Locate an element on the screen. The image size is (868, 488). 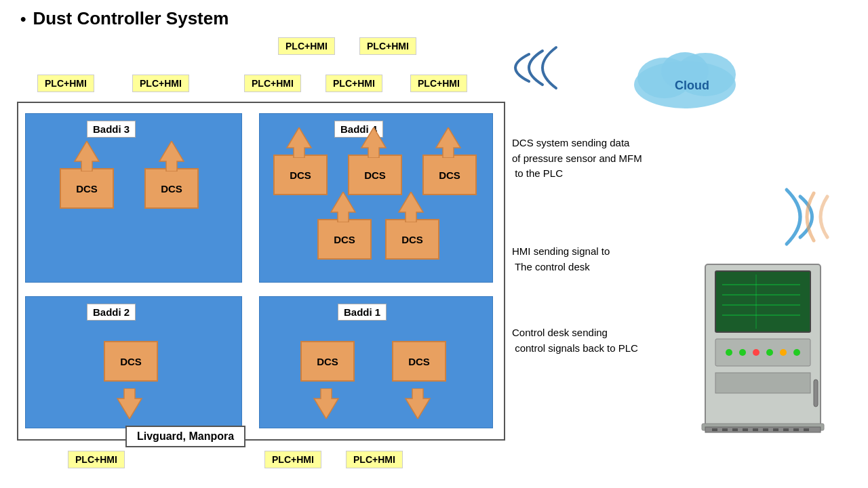
wifi-arcs-right is located at coordinates (821, 217).